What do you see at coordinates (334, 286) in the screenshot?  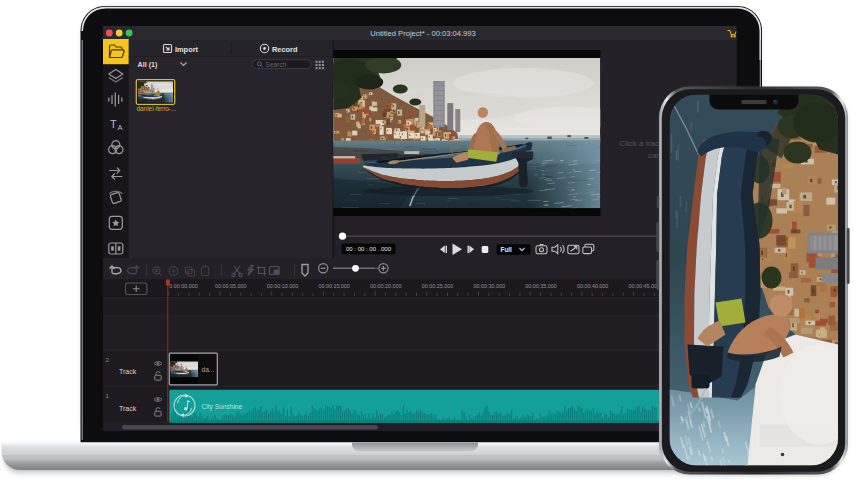 I see `svg-text: 00:00:15.000` at bounding box center [334, 286].